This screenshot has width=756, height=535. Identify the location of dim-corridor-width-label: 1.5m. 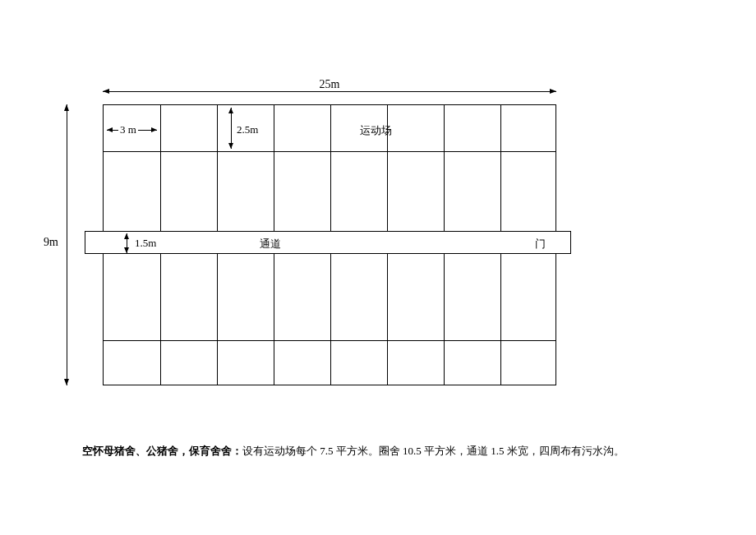
(145, 243).